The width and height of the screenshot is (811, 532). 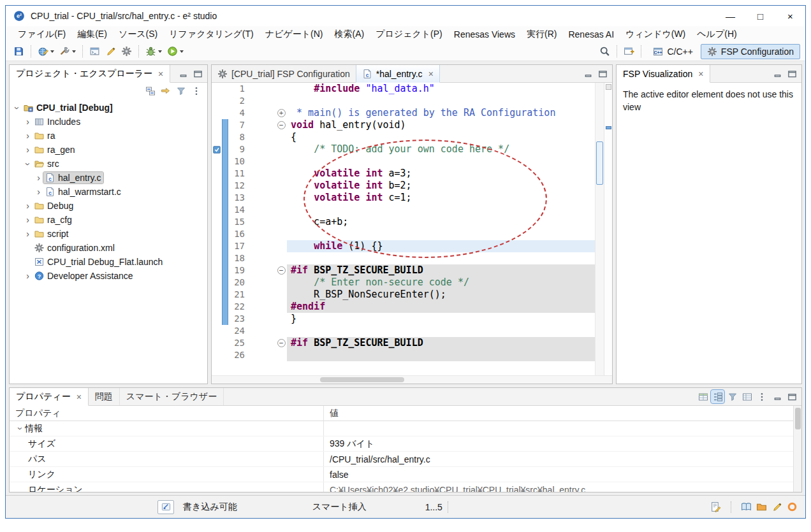 What do you see at coordinates (403, 259) in the screenshot?
I see `code-line: 18` at bounding box center [403, 259].